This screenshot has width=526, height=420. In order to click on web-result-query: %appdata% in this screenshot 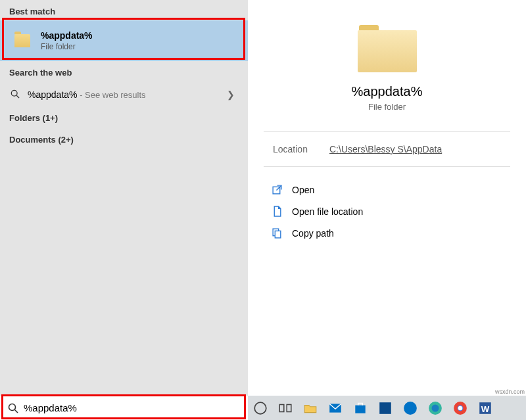, I will do `click(53, 95)`.